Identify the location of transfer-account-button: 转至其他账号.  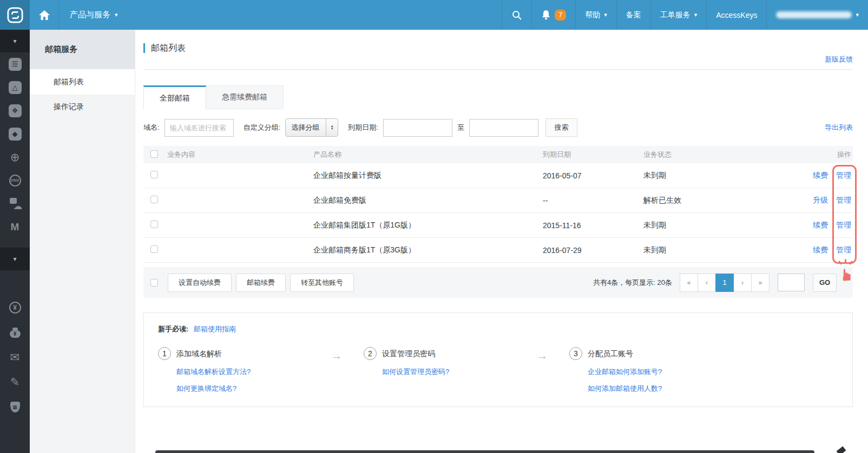
(322, 283).